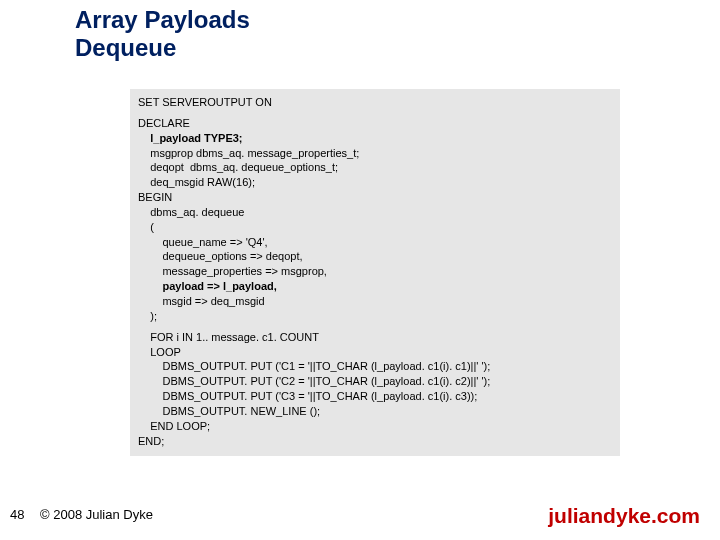 The width and height of the screenshot is (720, 540). What do you see at coordinates (375, 138) in the screenshot?
I see `code-line: l_payload TYPE3;` at bounding box center [375, 138].